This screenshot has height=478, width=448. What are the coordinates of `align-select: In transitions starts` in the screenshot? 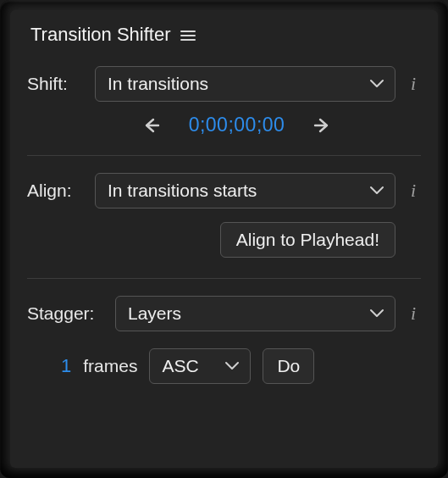 It's located at (246, 191).